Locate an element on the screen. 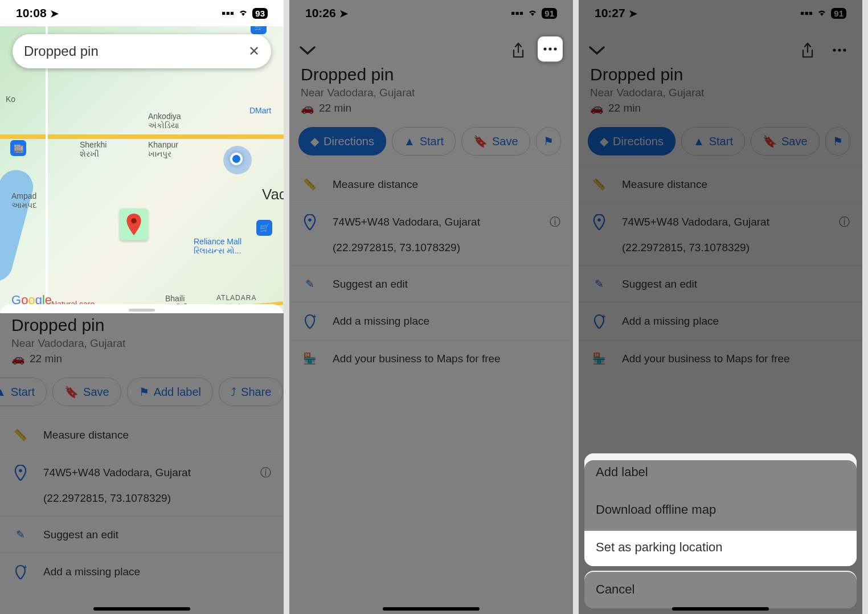 Image resolution: width=868 pixels, height=614 pixels. status-bar: 10:08 ➤ ▪▪▪ 93 is located at coordinates (142, 13).